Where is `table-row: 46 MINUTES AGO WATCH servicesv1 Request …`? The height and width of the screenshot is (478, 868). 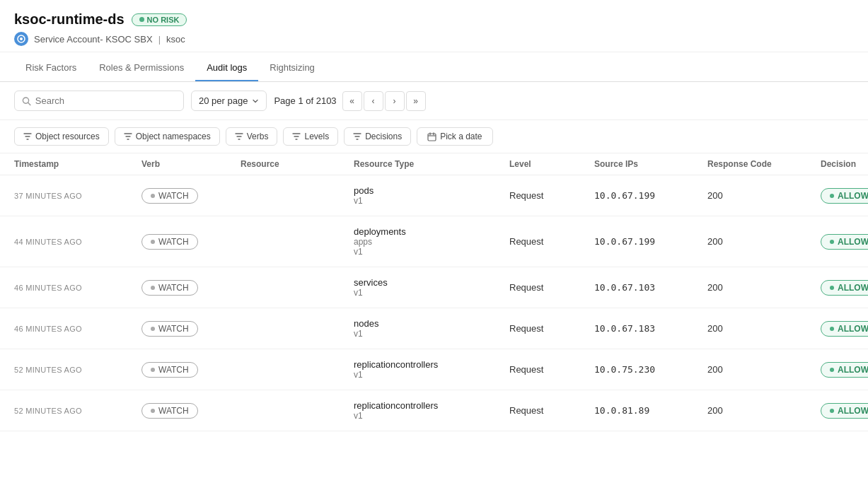 table-row: 46 MINUTES AGO WATCH servicesv1 Request … is located at coordinates (434, 288).